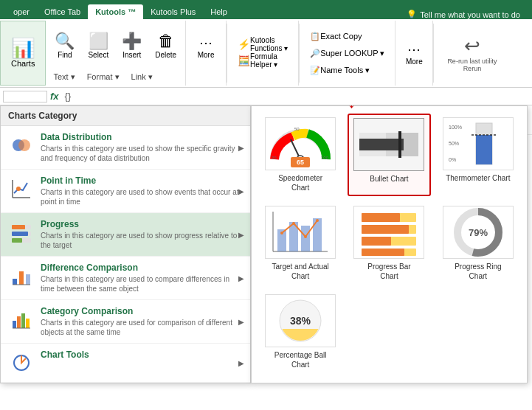 The image size is (532, 410). I want to click on curly-braces-icon: {}, so click(68, 96).